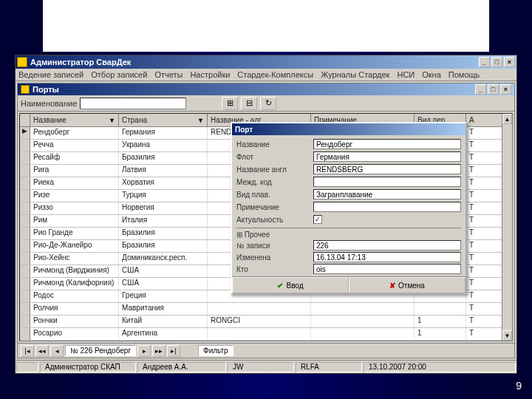 This screenshot has width=532, height=399. I want to click on cell-country: Германия, so click(163, 133).